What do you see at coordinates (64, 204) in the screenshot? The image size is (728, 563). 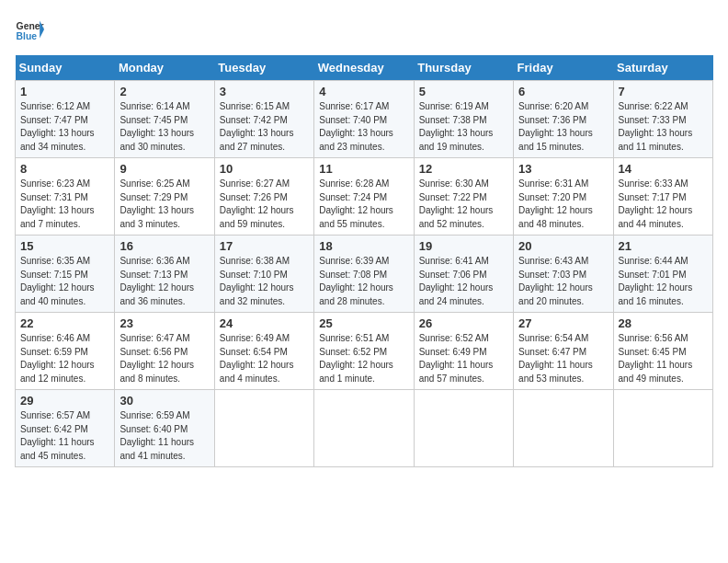 I see `cell-content: Sunrise: 6:23 AM Sunset: 7:31 PM Dayligh…` at bounding box center [64, 204].